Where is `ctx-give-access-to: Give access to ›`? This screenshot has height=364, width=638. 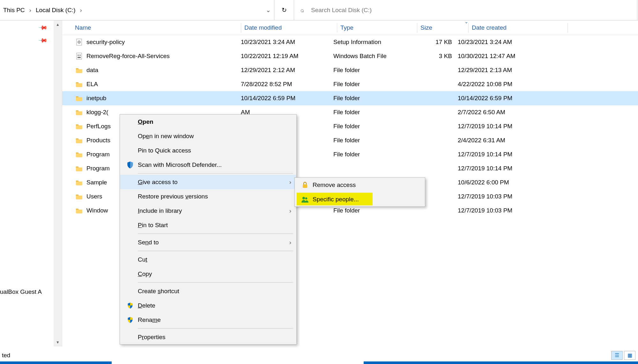 ctx-give-access-to: Give access to › is located at coordinates (208, 182).